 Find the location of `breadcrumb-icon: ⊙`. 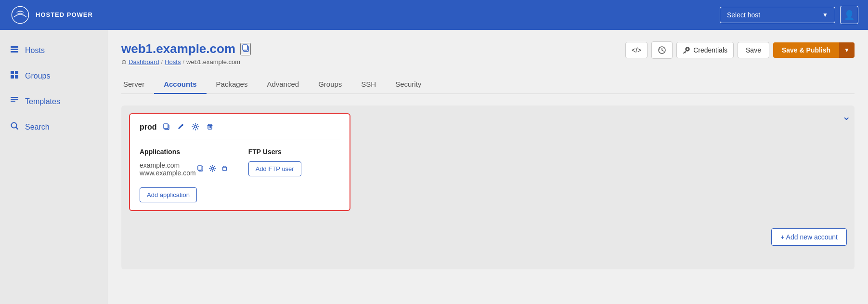

breadcrumb-icon: ⊙ is located at coordinates (124, 62).